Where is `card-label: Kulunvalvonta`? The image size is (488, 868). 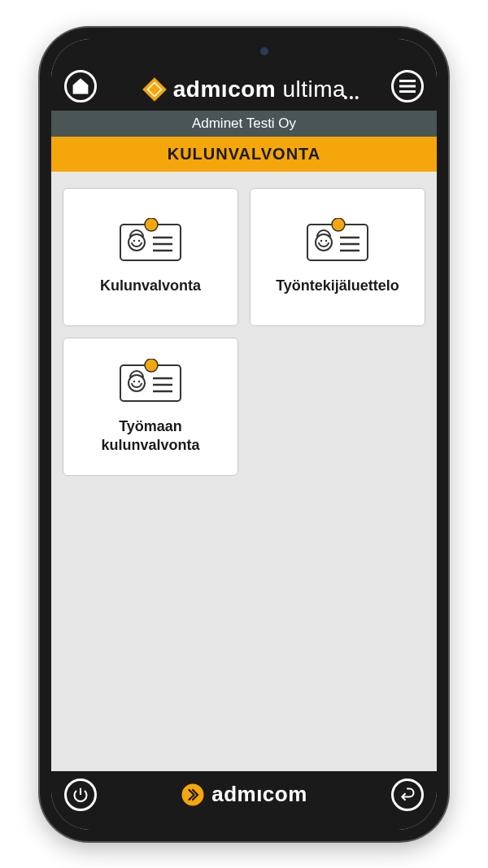
card-label: Kulunvalvonta is located at coordinates (150, 286).